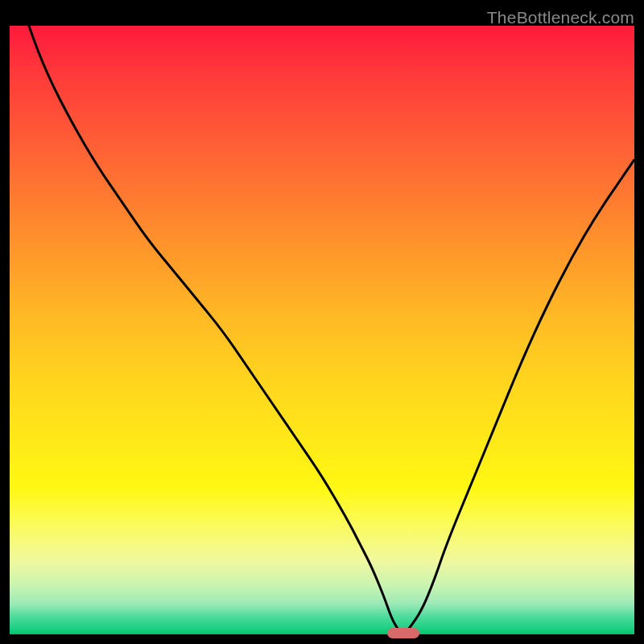  I want to click on attribution-text: TheBottleneck.com, so click(560, 18).